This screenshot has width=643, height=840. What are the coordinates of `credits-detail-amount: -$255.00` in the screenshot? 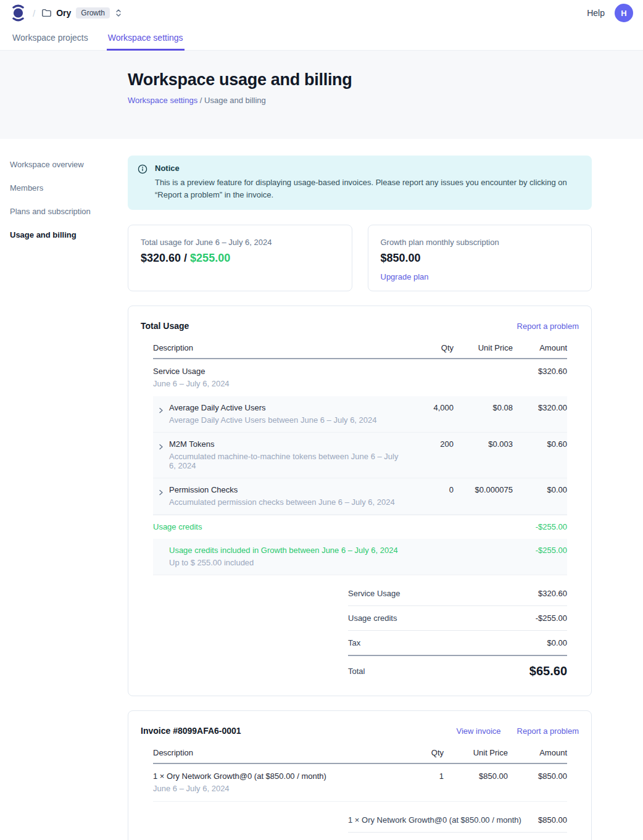 It's located at (540, 551).